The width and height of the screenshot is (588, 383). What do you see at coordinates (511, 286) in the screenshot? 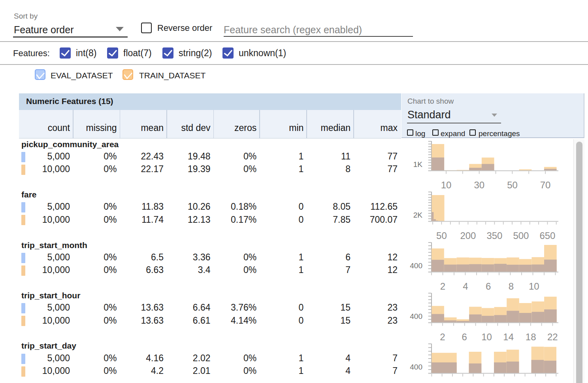
I see `svg-text: 8` at bounding box center [511, 286].